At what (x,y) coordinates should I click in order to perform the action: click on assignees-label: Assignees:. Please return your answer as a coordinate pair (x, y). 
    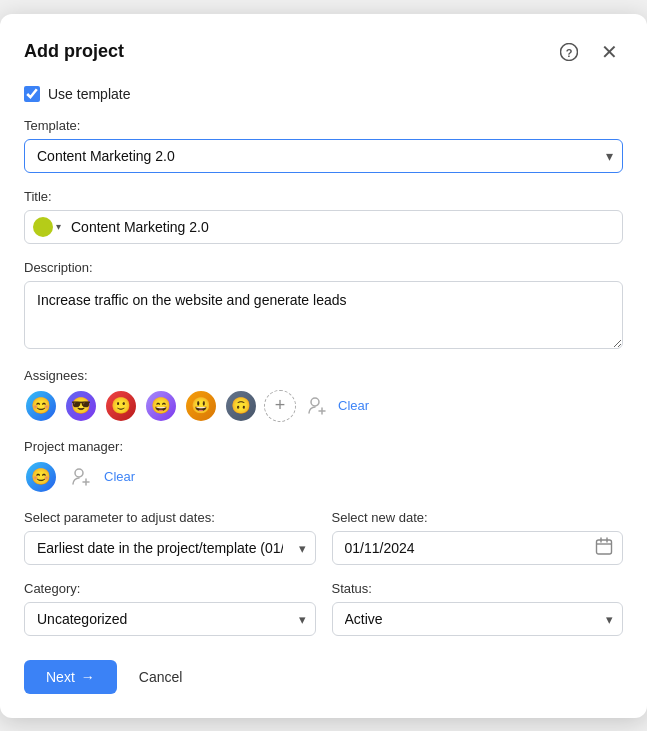
    Looking at the image, I should click on (324, 376).